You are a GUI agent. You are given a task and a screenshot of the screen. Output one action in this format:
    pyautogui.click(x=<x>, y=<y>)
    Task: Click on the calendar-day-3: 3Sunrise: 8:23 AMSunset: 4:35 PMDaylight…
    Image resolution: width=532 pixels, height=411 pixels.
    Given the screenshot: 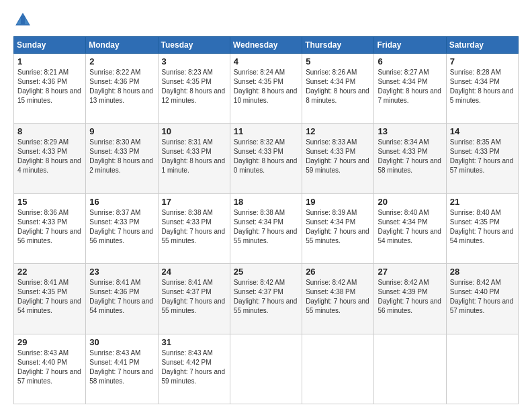 What is the action you would take?
    pyautogui.click(x=193, y=89)
    